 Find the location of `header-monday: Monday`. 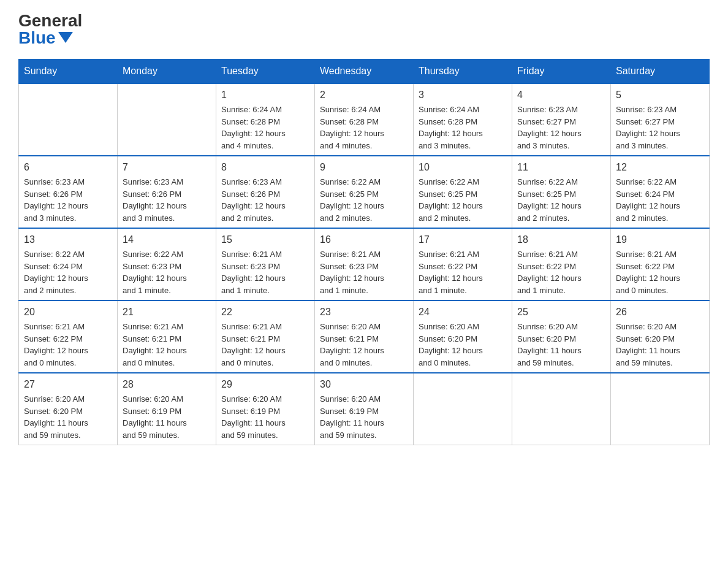

header-monday: Monday is located at coordinates (167, 72).